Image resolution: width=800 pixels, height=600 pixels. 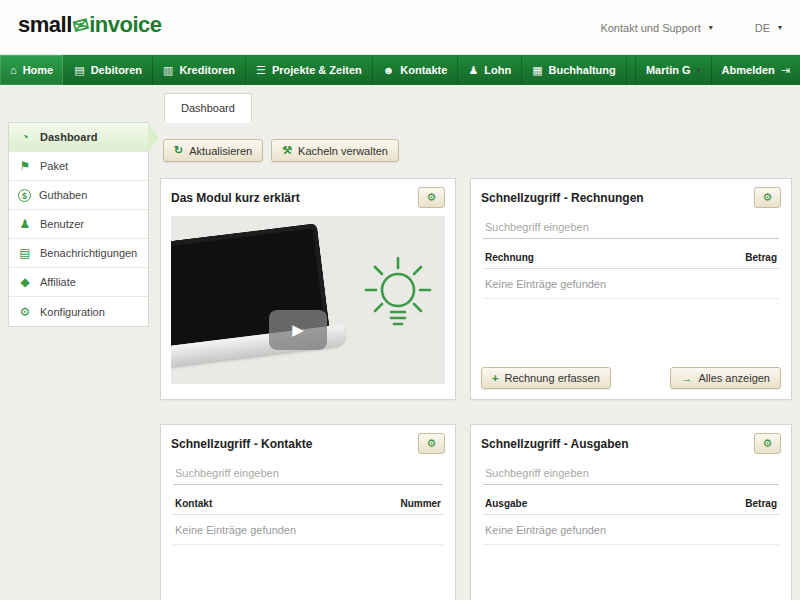 What do you see at coordinates (125, 24) in the screenshot?
I see `logo-text-invoice: invoice` at bounding box center [125, 24].